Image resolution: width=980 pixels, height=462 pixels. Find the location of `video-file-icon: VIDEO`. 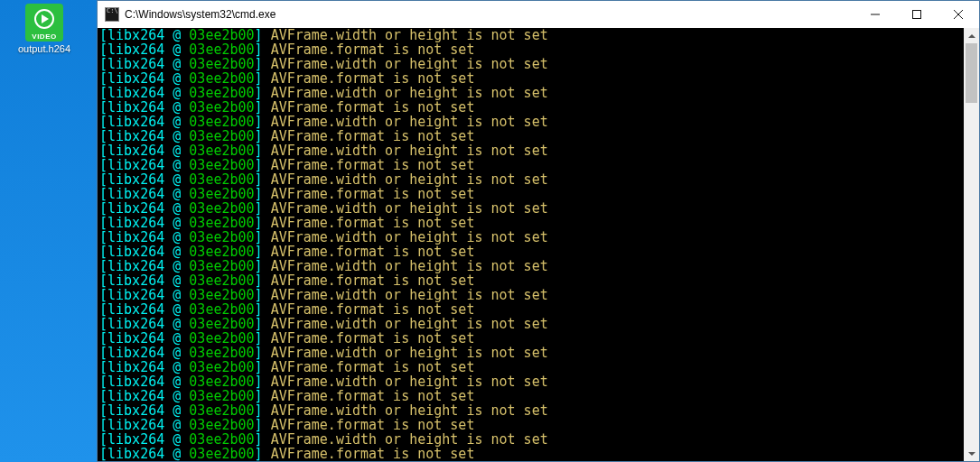

video-file-icon: VIDEO is located at coordinates (44, 23).